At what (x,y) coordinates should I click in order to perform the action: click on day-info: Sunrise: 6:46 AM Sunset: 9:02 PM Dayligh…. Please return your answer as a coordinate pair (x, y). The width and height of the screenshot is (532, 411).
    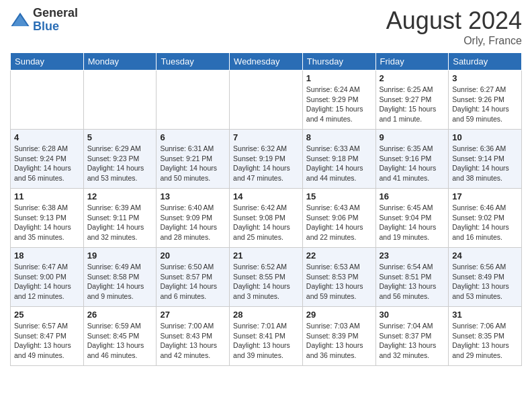
    Looking at the image, I should click on (485, 223).